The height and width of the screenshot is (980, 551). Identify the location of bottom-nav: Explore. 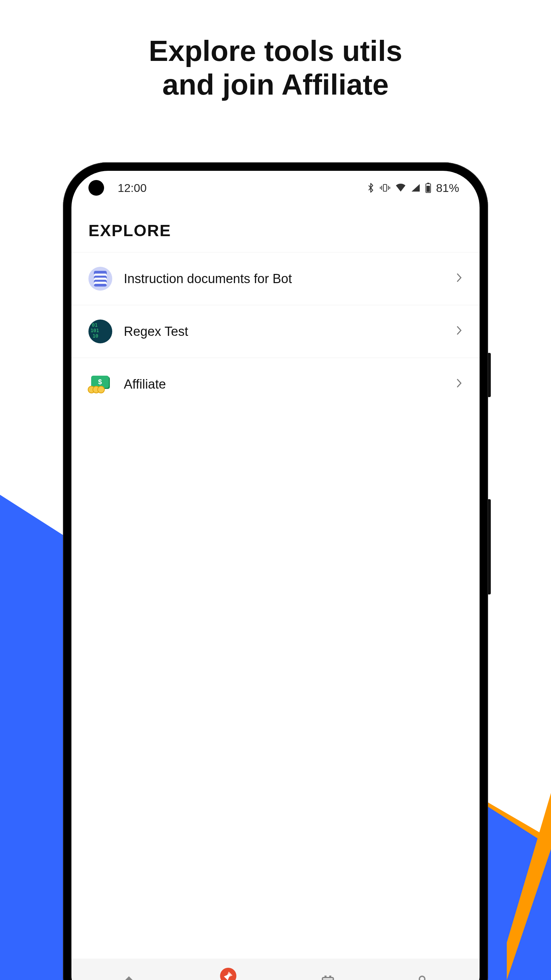
(275, 969).